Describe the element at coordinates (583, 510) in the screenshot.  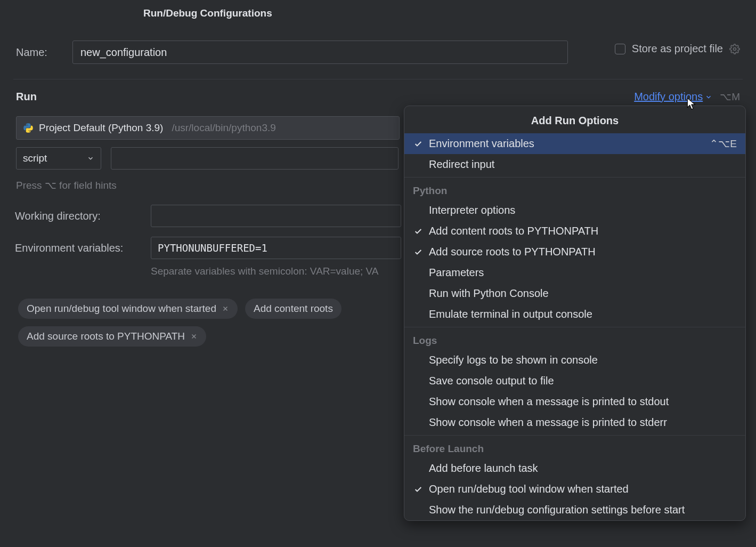
I see `popup-item-label: Show the run/debug configuration setting…` at that location.